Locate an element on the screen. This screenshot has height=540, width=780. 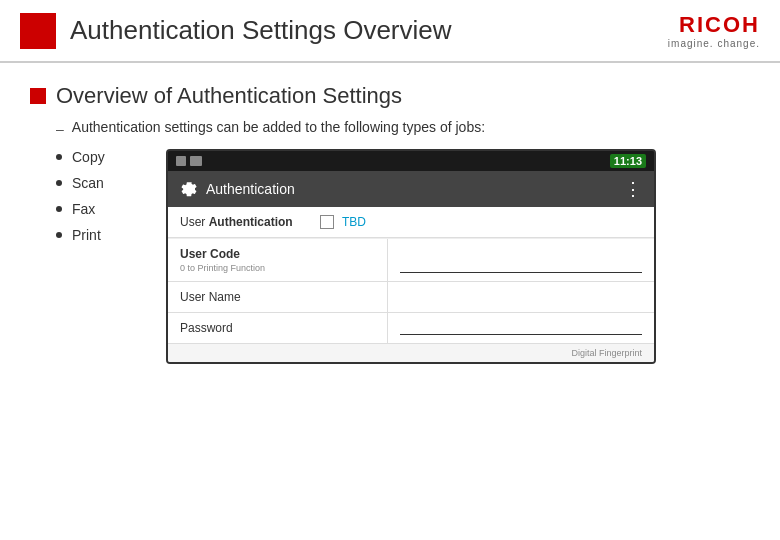
user-code-label: User Code is located at coordinates (278, 254).